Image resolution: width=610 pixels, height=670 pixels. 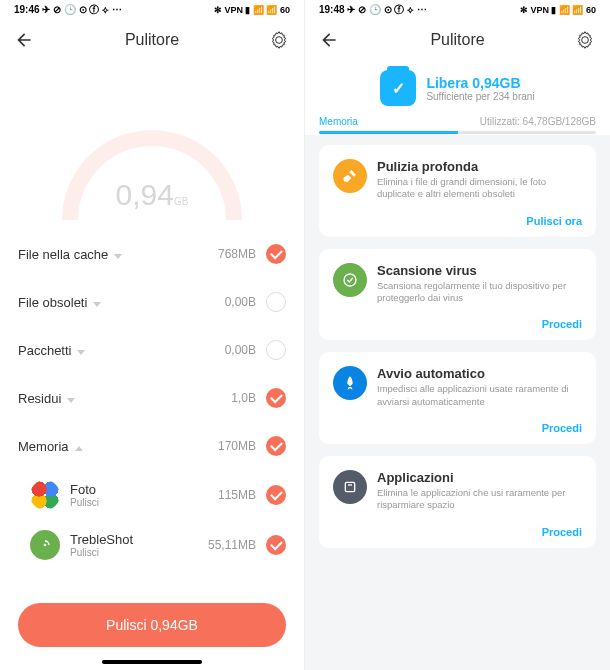 I want to click on app-name: Foto, so click(x=144, y=490).